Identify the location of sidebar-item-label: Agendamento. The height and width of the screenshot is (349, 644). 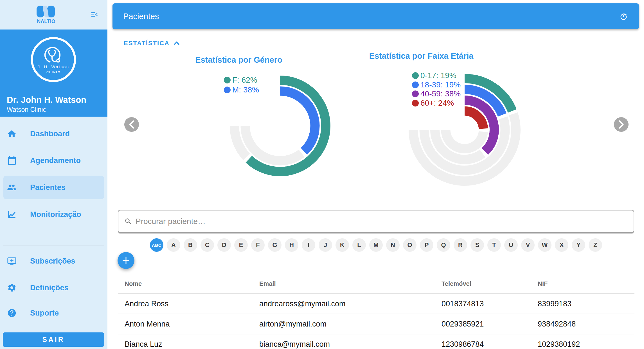
(55, 161).